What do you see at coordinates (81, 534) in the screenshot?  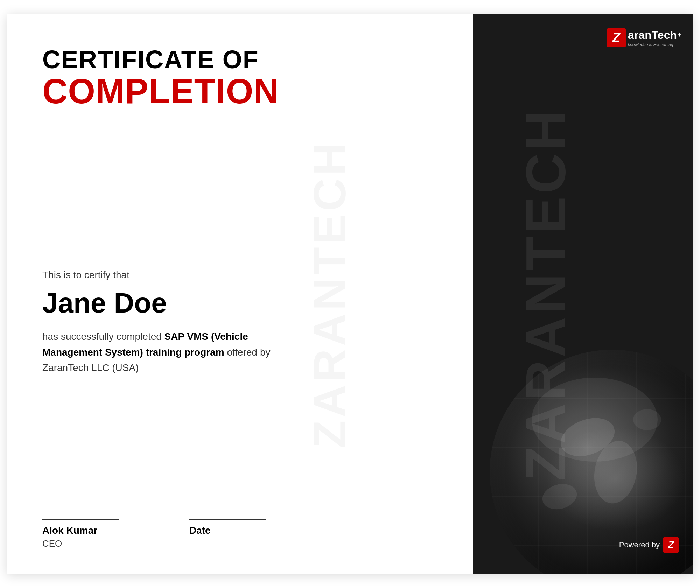 I see `signature-block: Alok Kumar CEO` at bounding box center [81, 534].